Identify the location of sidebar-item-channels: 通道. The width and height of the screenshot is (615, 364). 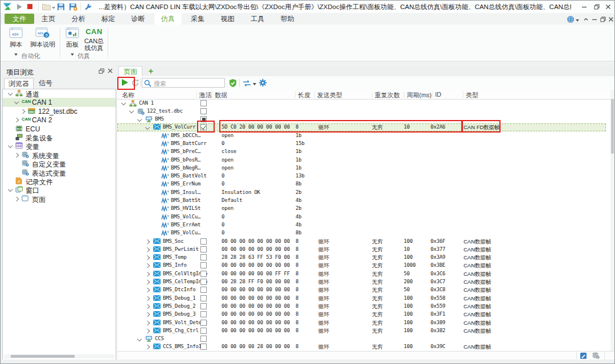
(59, 93).